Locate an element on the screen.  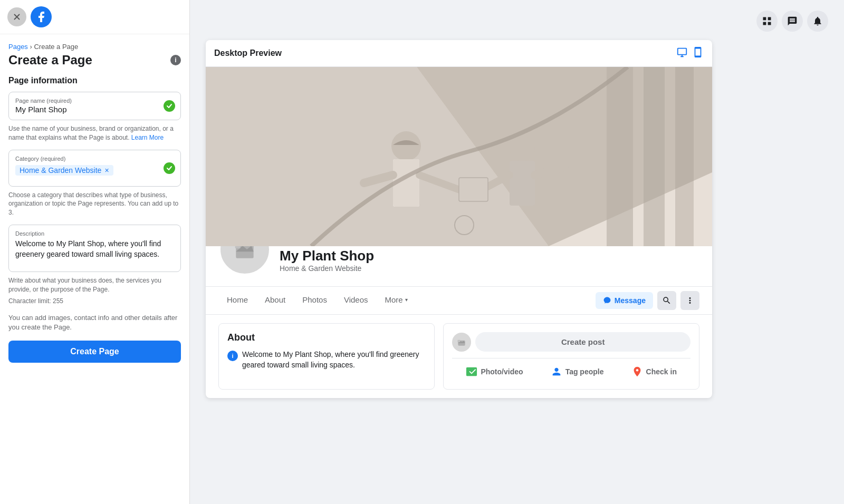
post-action-tag: Tag people is located at coordinates (577, 372).